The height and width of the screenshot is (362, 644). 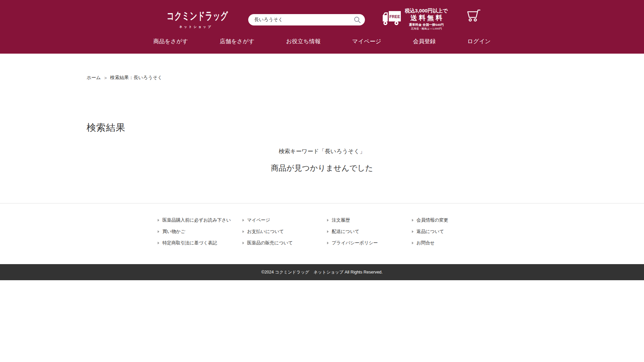 What do you see at coordinates (307, 20) in the screenshot?
I see `search-bar` at bounding box center [307, 20].